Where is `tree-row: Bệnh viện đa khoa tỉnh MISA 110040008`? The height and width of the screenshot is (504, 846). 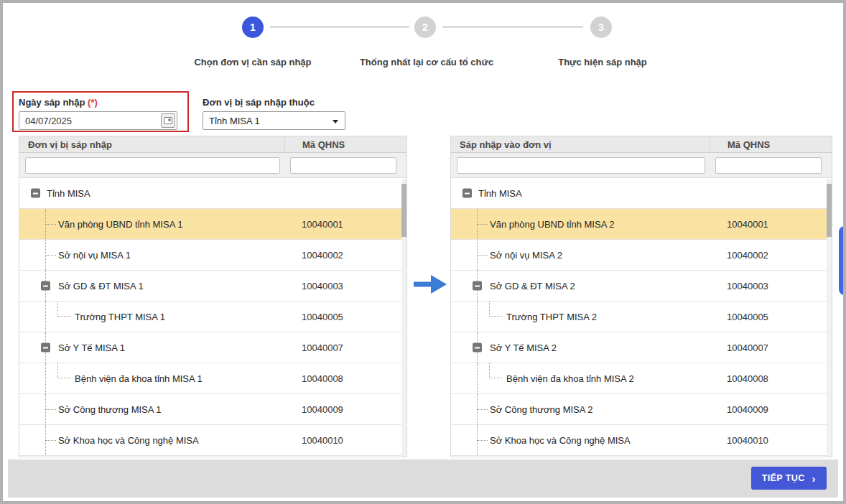
tree-row: Bệnh viện đa khoa tỉnh MISA 110040008 is located at coordinates (213, 379).